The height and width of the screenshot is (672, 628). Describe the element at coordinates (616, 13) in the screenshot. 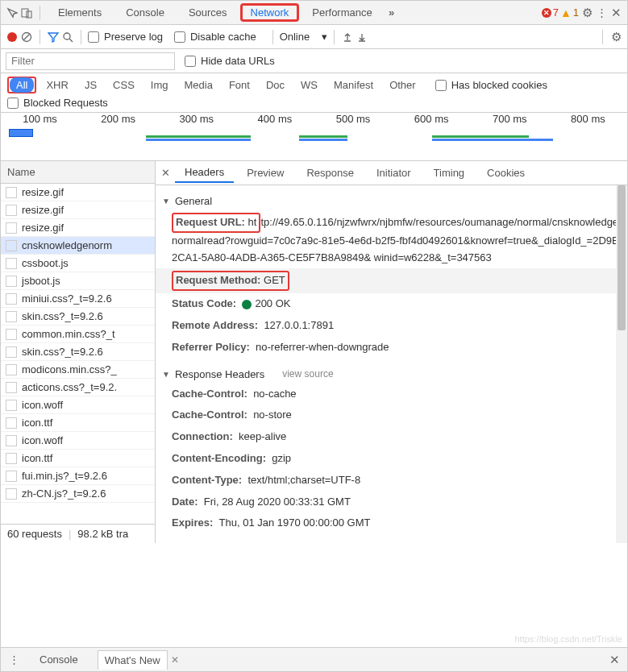

I see `close-devtools-icon: ✕` at that location.